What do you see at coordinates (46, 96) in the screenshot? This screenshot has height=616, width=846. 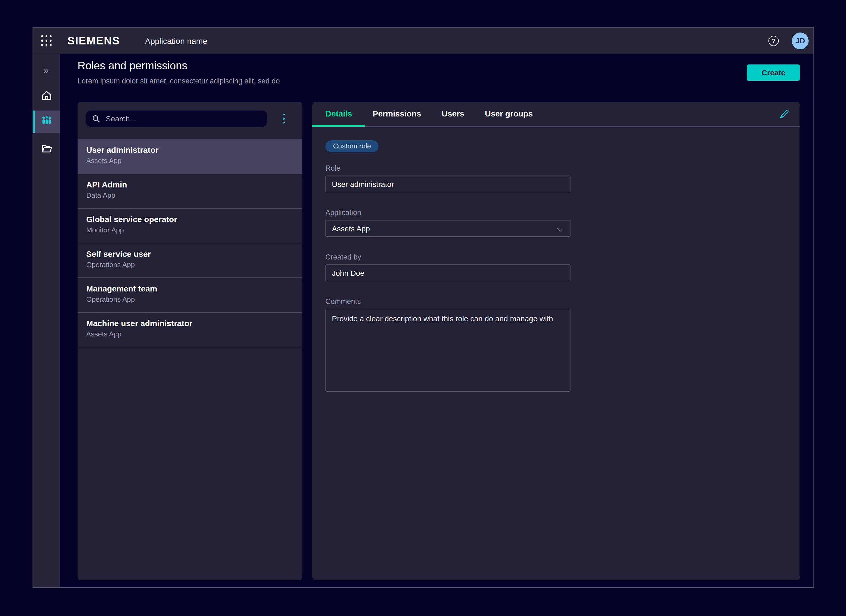 I see `sidebar-item-home` at bounding box center [46, 96].